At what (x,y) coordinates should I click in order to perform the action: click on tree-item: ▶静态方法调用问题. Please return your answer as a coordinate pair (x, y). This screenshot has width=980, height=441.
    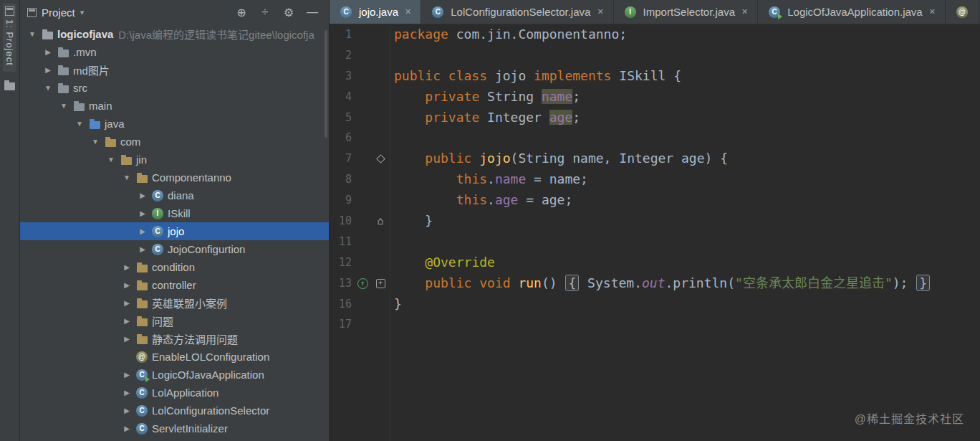
    Looking at the image, I should click on (175, 338).